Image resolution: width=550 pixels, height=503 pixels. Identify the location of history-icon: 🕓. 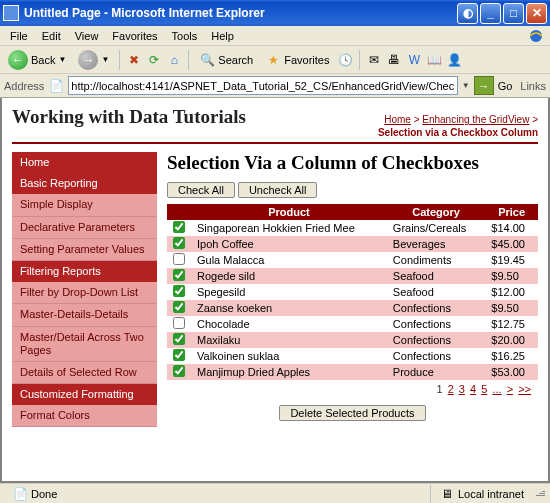
(345, 60).